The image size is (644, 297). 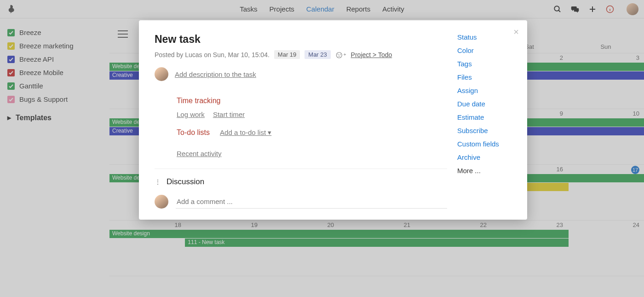 I want to click on divider, so click(x=301, y=169).